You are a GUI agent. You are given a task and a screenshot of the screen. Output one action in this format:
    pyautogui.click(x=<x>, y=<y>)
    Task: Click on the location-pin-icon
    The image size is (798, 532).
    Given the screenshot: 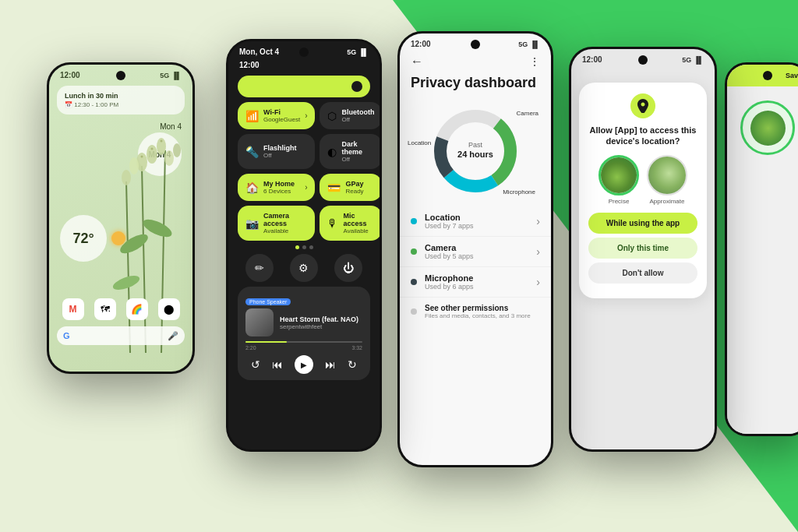 What is the action you would take?
    pyautogui.click(x=643, y=106)
    